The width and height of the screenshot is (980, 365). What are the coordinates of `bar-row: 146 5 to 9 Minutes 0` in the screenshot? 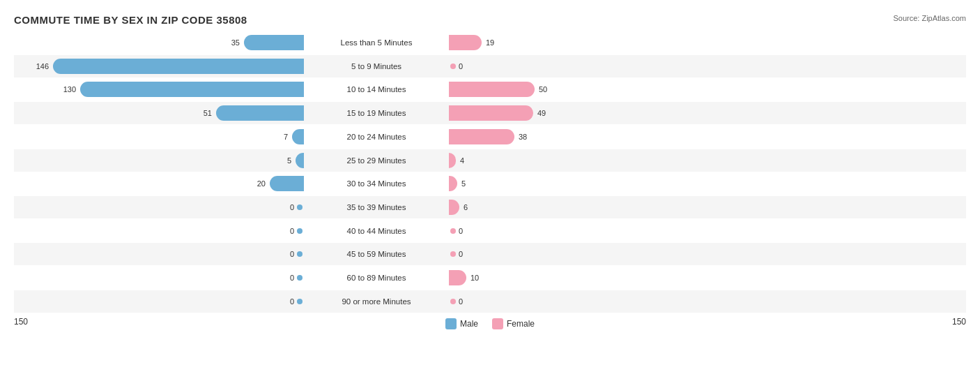 It's located at (490, 66).